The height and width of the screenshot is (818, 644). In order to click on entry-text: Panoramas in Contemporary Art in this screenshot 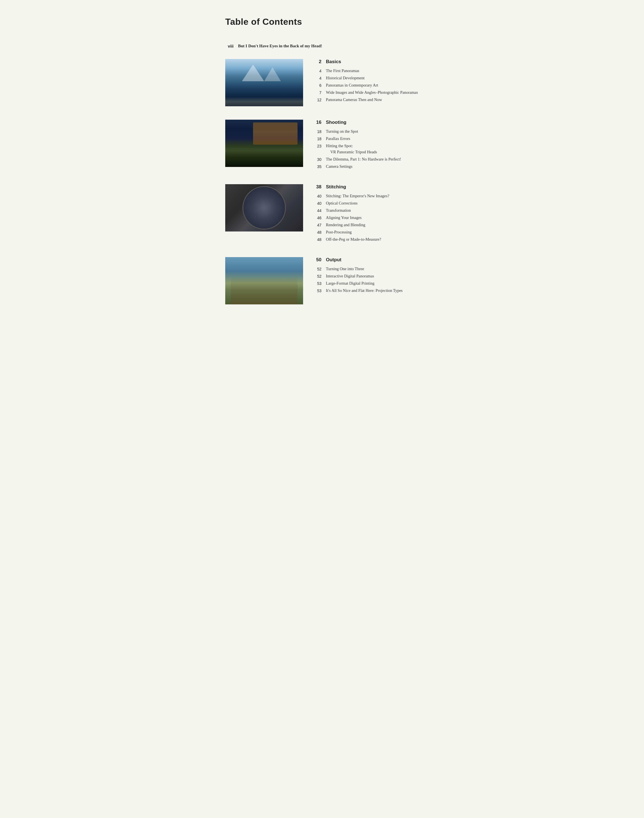, I will do `click(352, 85)`.